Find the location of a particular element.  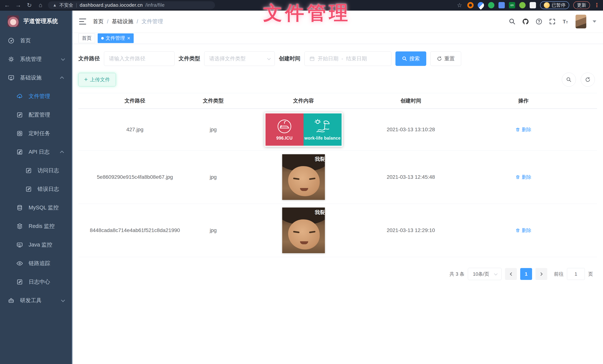

sidebar-item-api-logs: API 日志 is located at coordinates (36, 152).